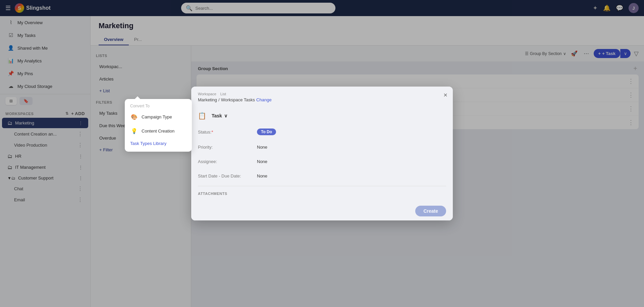 This screenshot has height=307, width=644. What do you see at coordinates (322, 211) in the screenshot?
I see `modal-footer: Create` at bounding box center [322, 211].